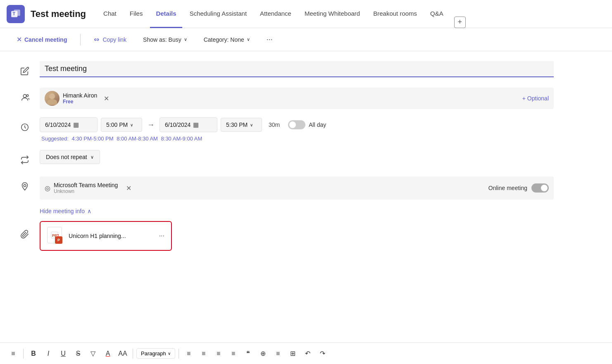  What do you see at coordinates (227, 40) in the screenshot?
I see `category-dropdown: Category: None ∨` at bounding box center [227, 40].